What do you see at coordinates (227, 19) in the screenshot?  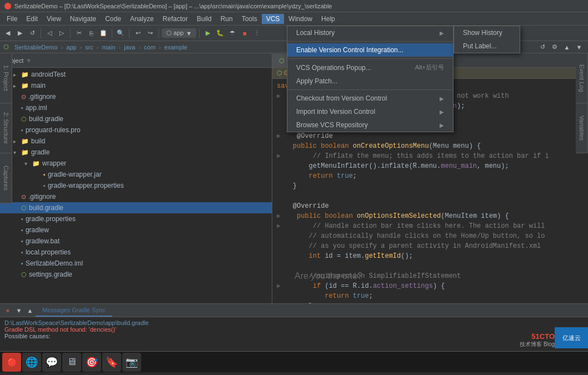 I see `menu-run: Run` at bounding box center [227, 19].